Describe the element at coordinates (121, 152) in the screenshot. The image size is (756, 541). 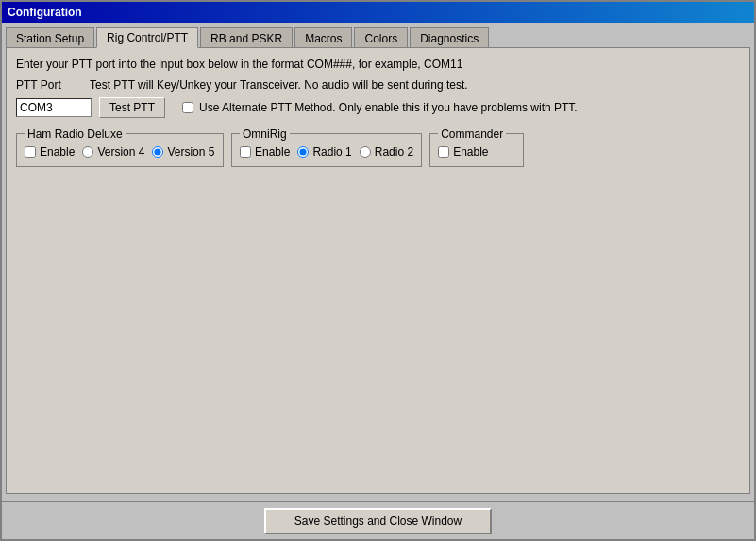
I see `ham-radio-version4-label: Version 4` at that location.